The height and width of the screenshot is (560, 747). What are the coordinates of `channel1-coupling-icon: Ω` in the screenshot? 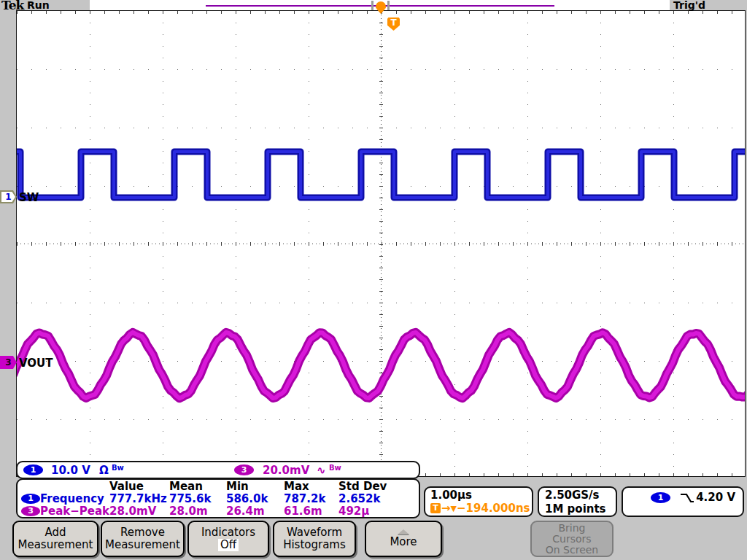 It's located at (104, 470).